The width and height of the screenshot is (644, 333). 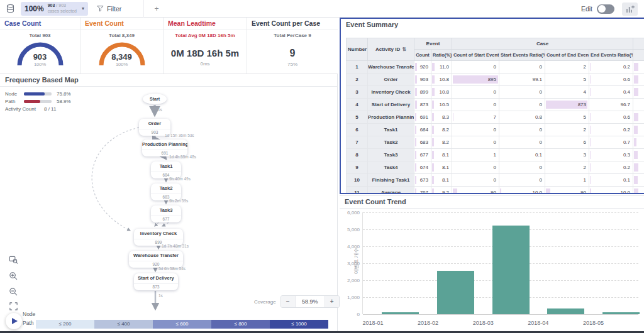 I want to click on row-number: 8, so click(x=357, y=155).